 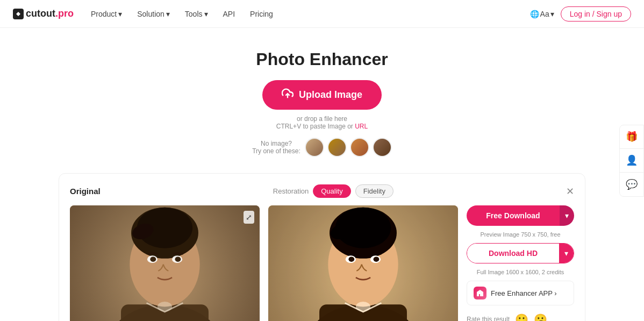 What do you see at coordinates (567, 216) in the screenshot?
I see `free-download-arrow: ▾` at bounding box center [567, 216].